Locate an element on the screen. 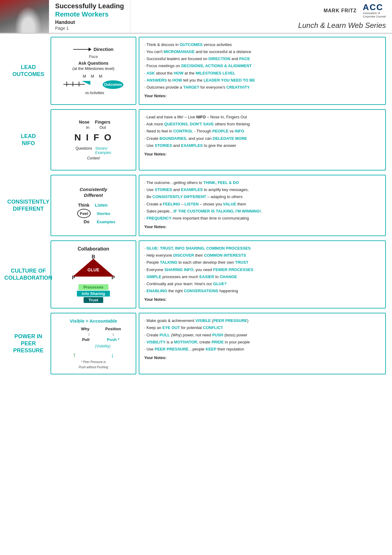  do-label: Do is located at coordinates (74, 222).